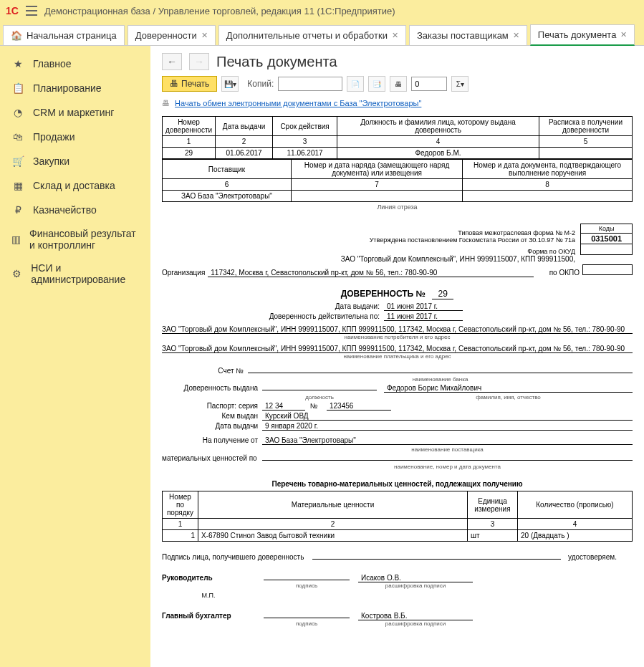  I want to click on print-label: Печать, so click(195, 84).